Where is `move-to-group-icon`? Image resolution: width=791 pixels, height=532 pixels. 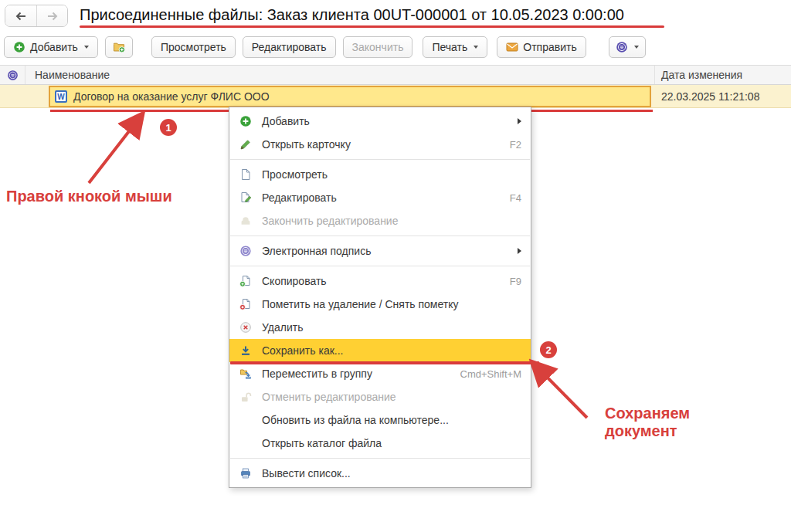 move-to-group-icon is located at coordinates (246, 374).